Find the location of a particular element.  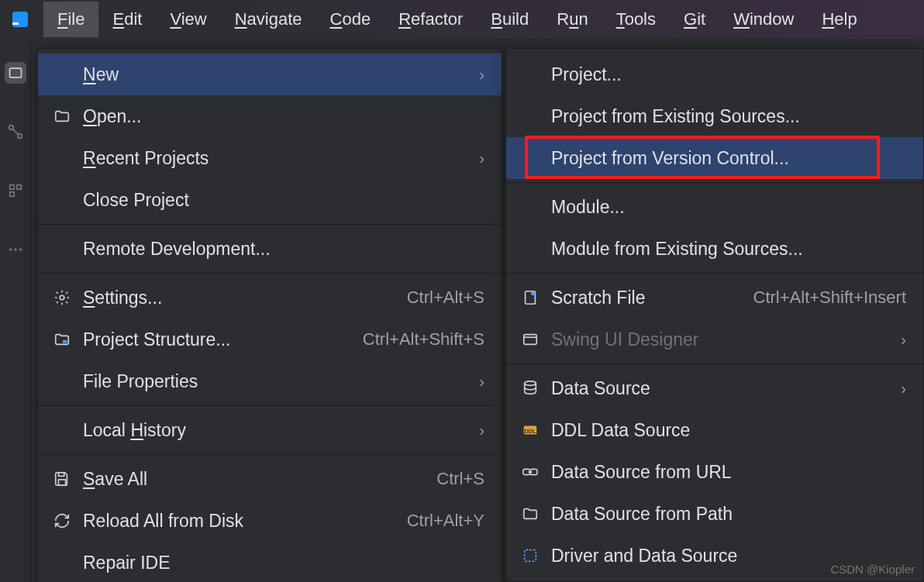

file-menu-close-project: Close Project is located at coordinates (270, 200).